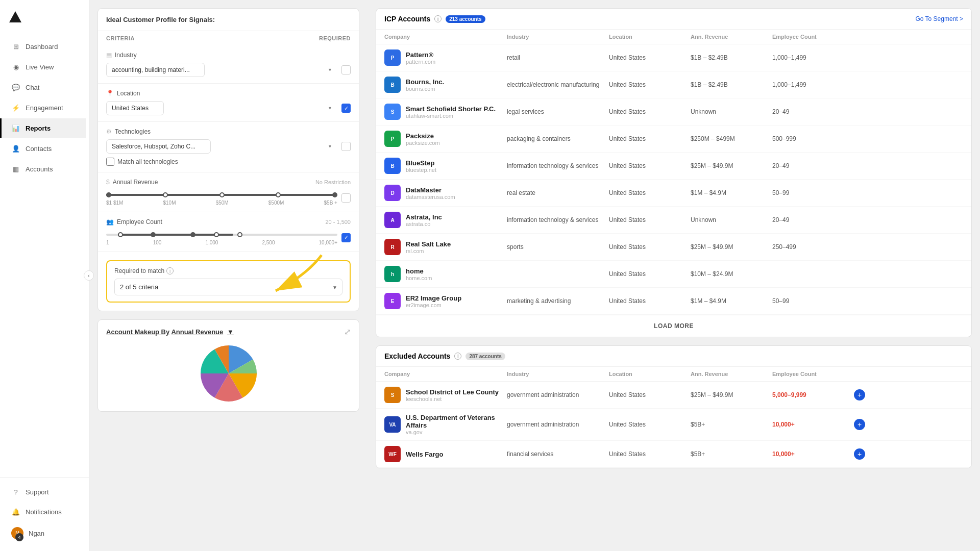 The image size is (980, 551). I want to click on account-makeup-link: Annual Revenue, so click(197, 332).